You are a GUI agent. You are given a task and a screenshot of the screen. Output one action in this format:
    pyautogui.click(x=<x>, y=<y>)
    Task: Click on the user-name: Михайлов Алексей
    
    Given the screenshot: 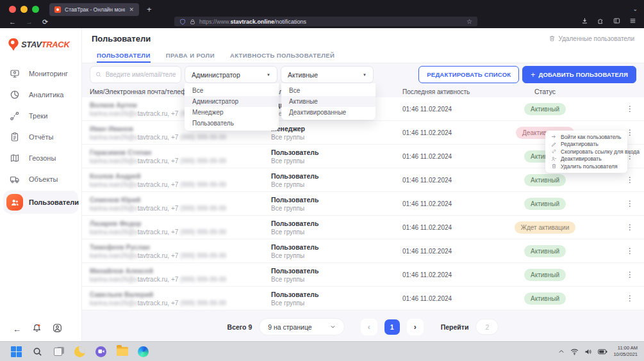 What is the action you would take?
    pyautogui.click(x=181, y=271)
    